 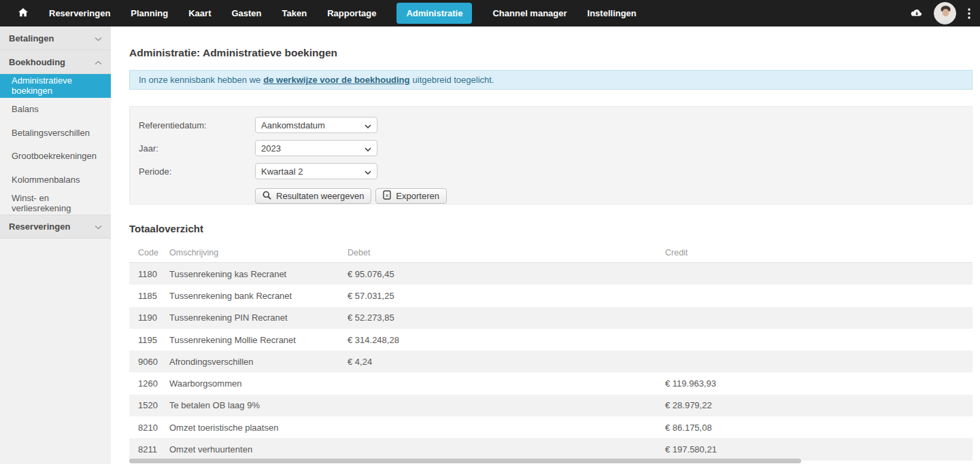 I want to click on excel-export-icon: x, so click(x=387, y=196).